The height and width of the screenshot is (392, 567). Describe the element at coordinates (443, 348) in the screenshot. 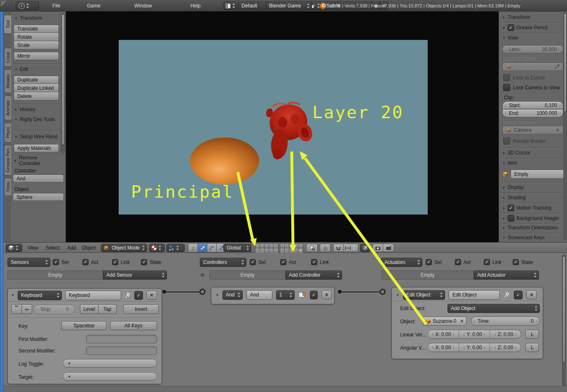

I see `angvel-x-slider: ‹X: 0.00›` at that location.